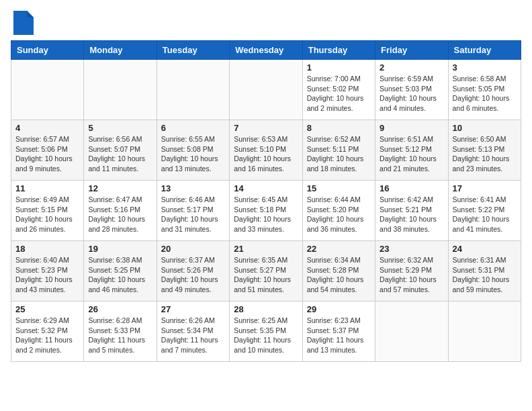  What do you see at coordinates (266, 90) in the screenshot?
I see `calendar-week-row: 1Sunrise: 7:00 AM Sunset: 5:02 PM Daylig…` at bounding box center [266, 90].